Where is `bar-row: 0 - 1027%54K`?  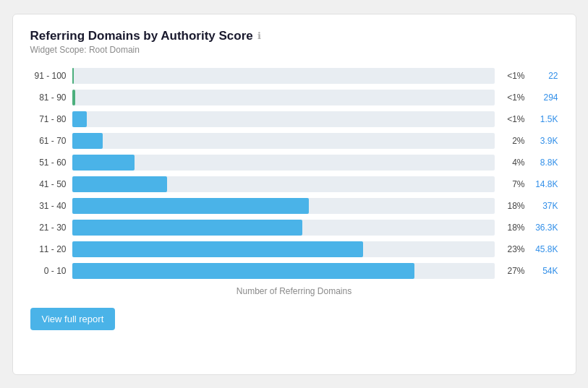
bar-row: 0 - 1027%54K is located at coordinates (294, 271).